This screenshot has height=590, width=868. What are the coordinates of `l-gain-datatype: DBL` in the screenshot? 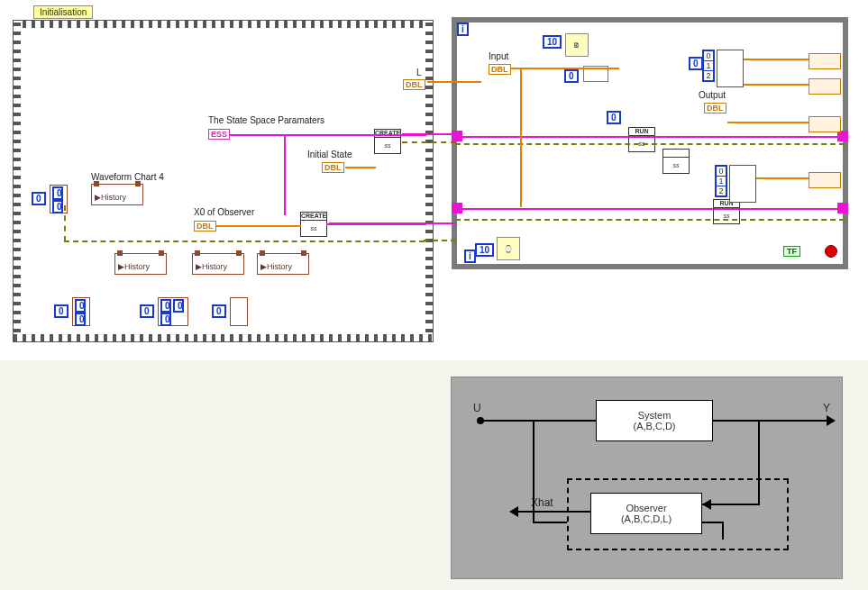 It's located at (415, 85).